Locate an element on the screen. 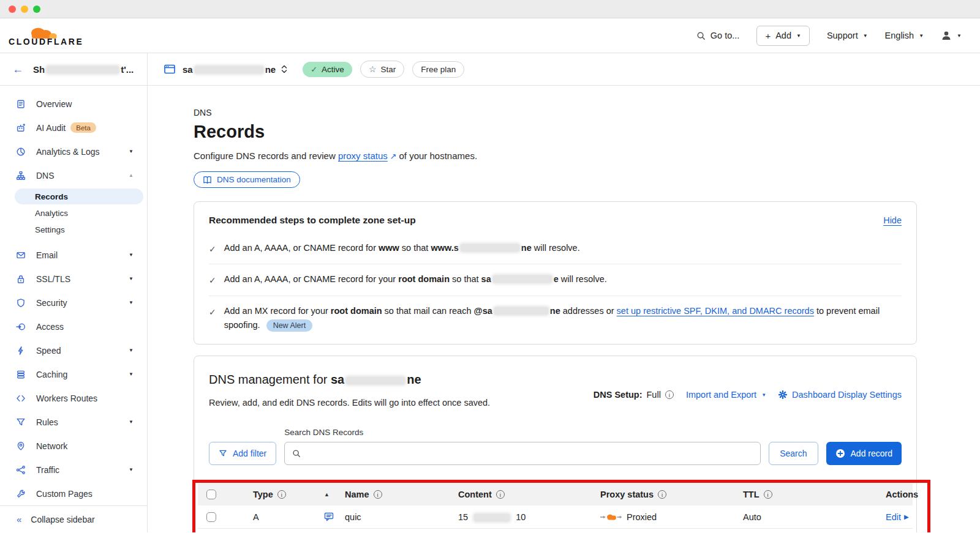 This screenshot has width=980, height=533. account-header: ← Sht'... is located at coordinates (74, 70).